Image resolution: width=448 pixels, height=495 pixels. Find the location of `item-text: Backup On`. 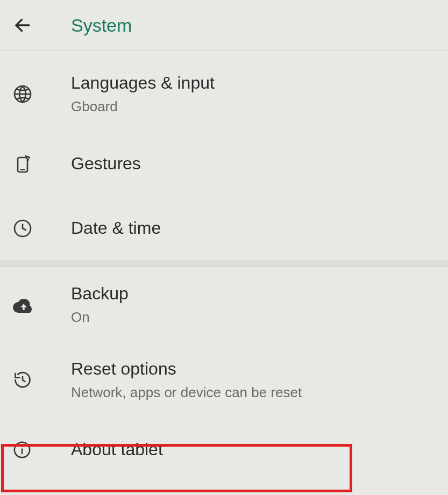

item-text: Backup On is located at coordinates (100, 304).